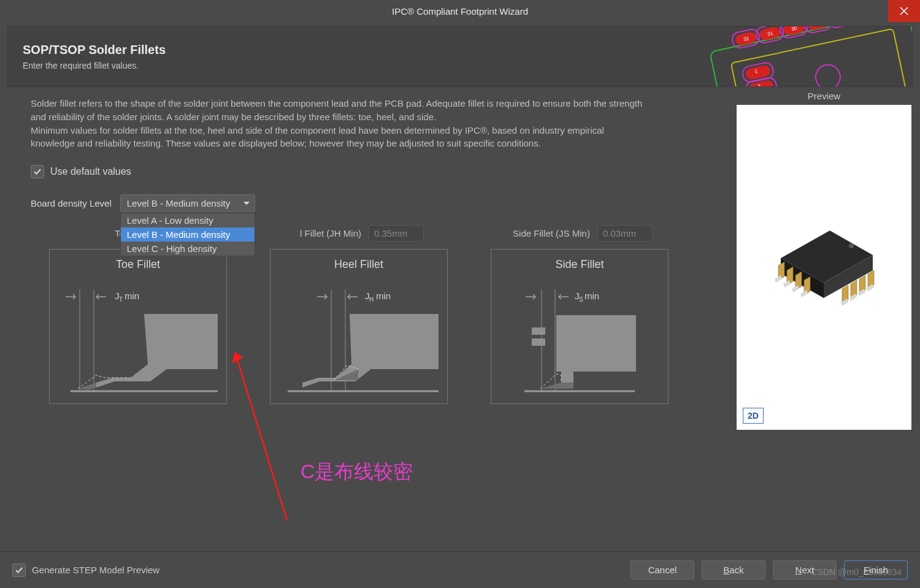 The width and height of the screenshot is (920, 588). Describe the element at coordinates (396, 233) in the screenshot. I see `heel-fillet-input` at that location.